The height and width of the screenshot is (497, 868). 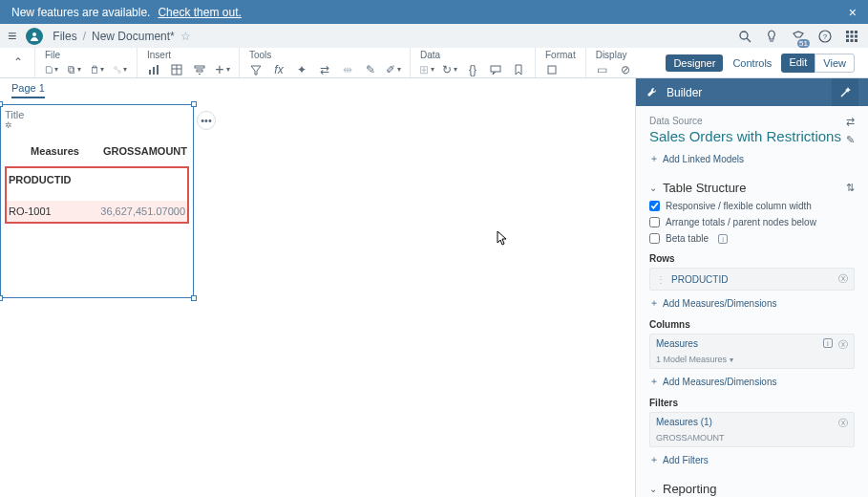 I want to click on funnel-icon, so click(x=256, y=70).